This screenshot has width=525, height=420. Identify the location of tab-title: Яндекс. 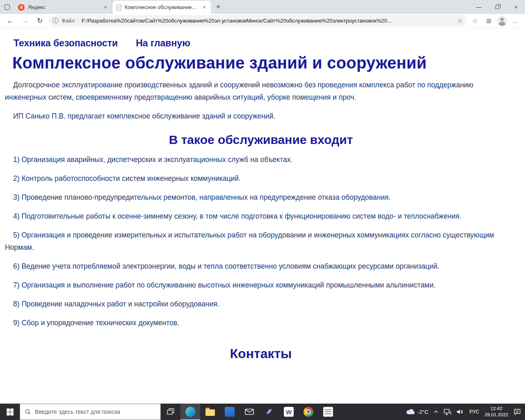
(63, 7).